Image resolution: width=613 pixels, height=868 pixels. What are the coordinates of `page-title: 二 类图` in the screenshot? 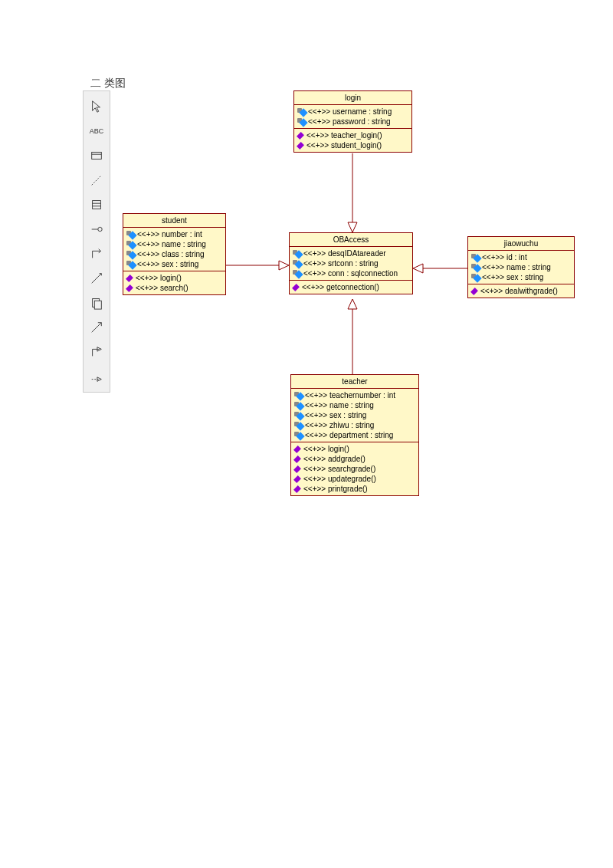 It's located at (108, 84).